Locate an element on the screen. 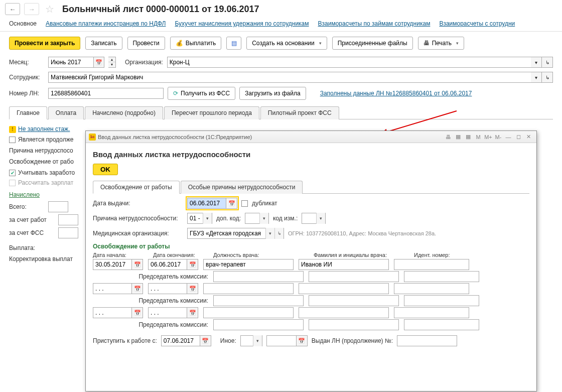  toolbar-cal2-icon: ▦ is located at coordinates (468, 137).